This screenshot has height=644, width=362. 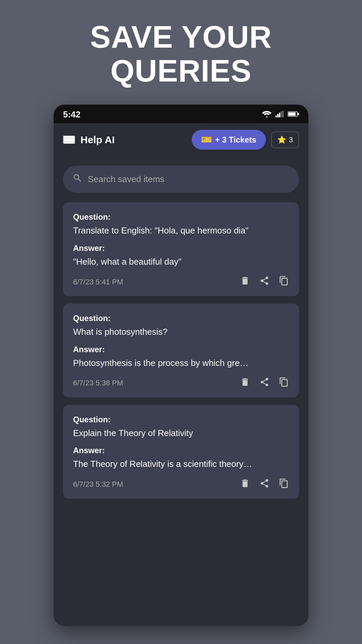 What do you see at coordinates (98, 484) in the screenshot?
I see `card-timestamp: 6/7/23 5:32 PM` at bounding box center [98, 484].